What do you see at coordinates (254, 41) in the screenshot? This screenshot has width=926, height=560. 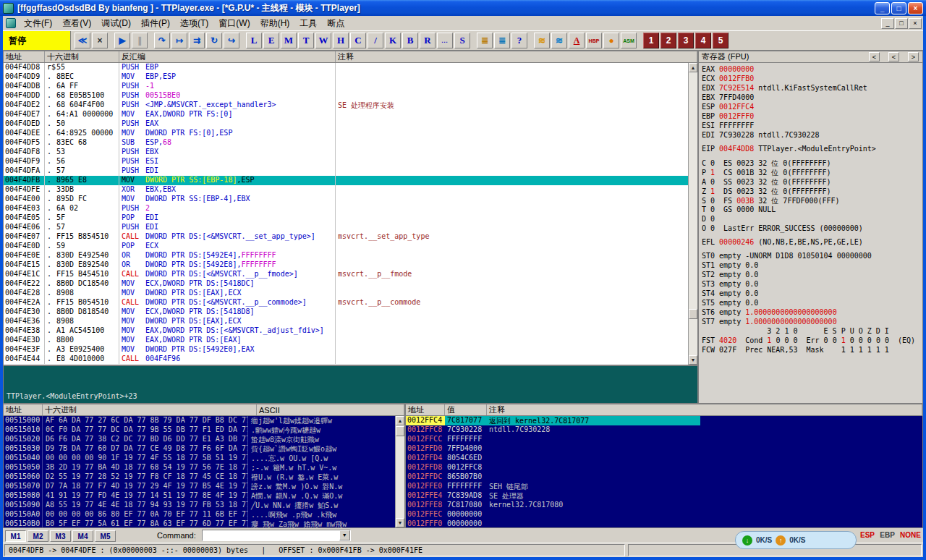 I see `view-log-button: L` at bounding box center [254, 41].